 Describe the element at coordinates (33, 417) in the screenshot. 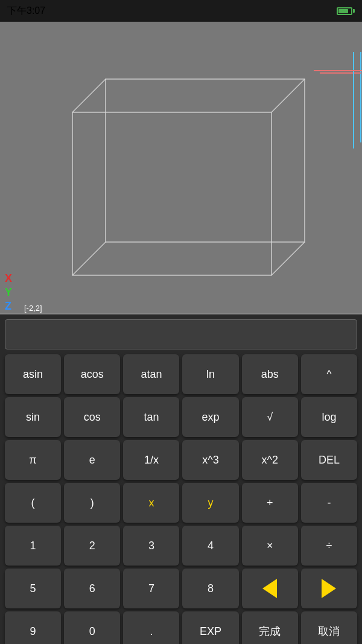

I see `btn-sin: sin` at that location.